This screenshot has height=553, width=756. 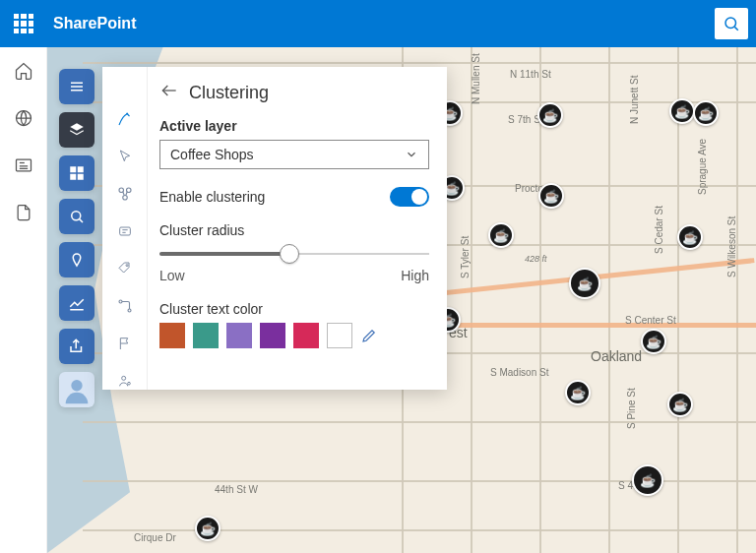 What do you see at coordinates (294, 126) in the screenshot?
I see `active-layer-label: Active layer` at bounding box center [294, 126].